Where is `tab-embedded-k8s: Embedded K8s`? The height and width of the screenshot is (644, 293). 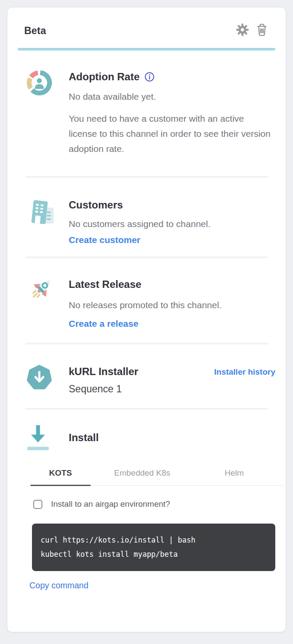
tab-embedded-k8s: Embedded K8s is located at coordinates (142, 477).